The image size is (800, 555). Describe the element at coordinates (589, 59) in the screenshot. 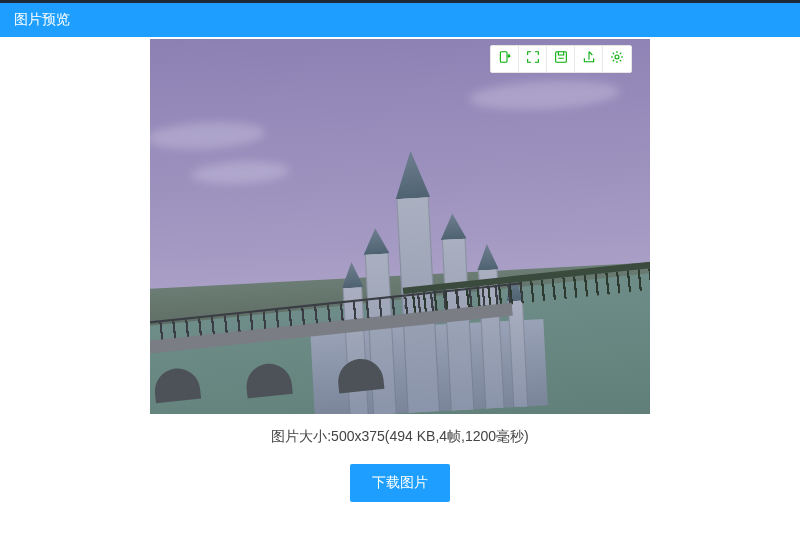

I see `share-icon` at that location.